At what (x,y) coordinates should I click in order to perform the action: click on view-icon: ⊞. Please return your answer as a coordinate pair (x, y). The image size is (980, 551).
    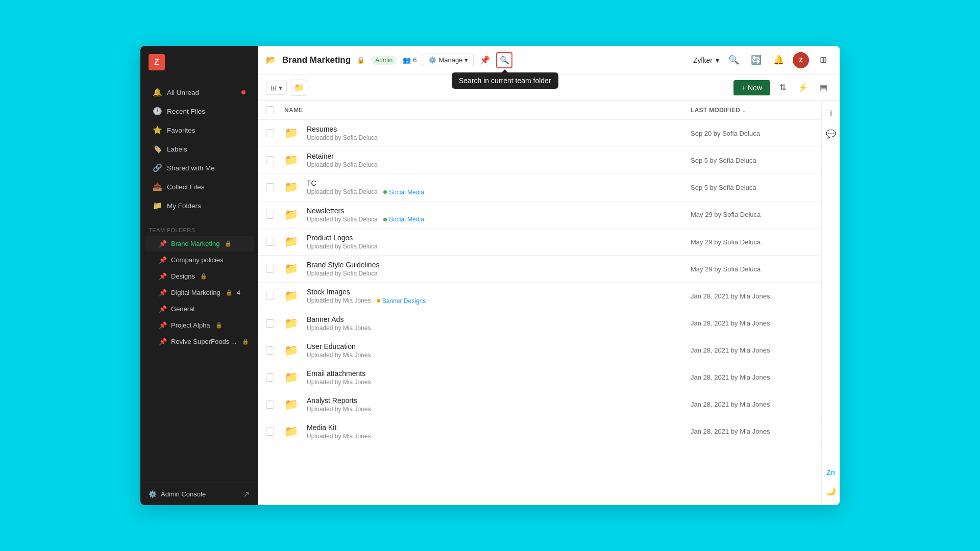
    Looking at the image, I should click on (274, 88).